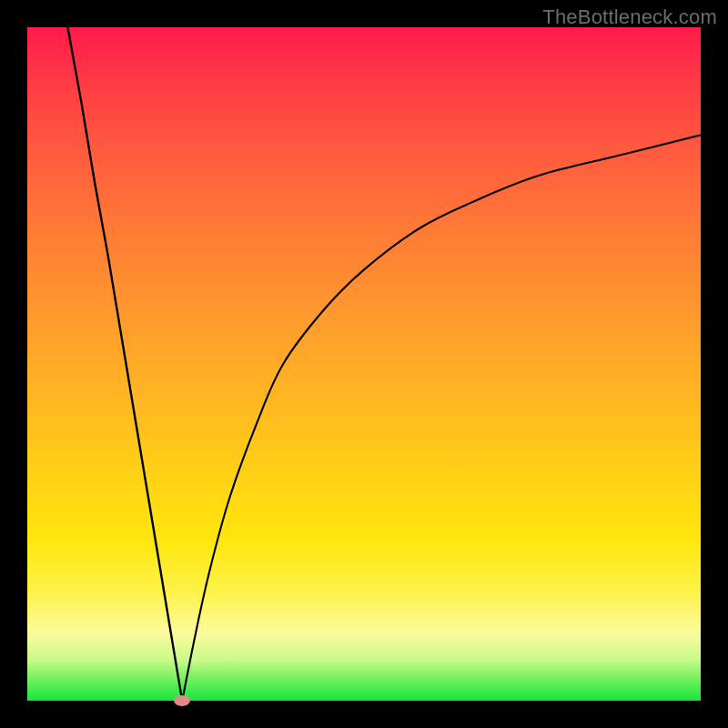 The image size is (728, 728). Describe the element at coordinates (125, 364) in the screenshot. I see `curve-left-branch` at that location.